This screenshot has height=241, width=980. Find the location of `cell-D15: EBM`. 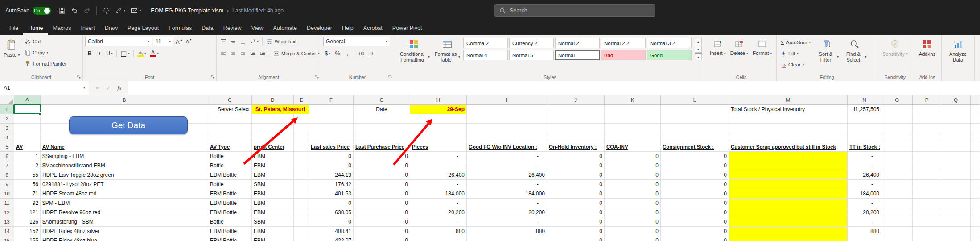

cell-D15: EBM is located at coordinates (273, 238).